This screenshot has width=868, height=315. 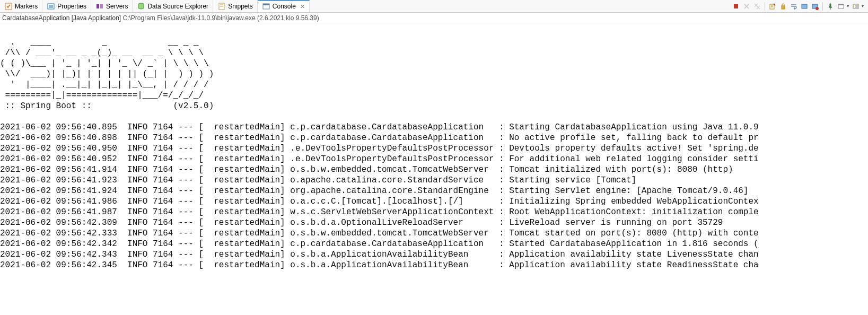 What do you see at coordinates (434, 6) in the screenshot?
I see `view-topbar: Markers Properties Servers Data Source E…` at bounding box center [434, 6].